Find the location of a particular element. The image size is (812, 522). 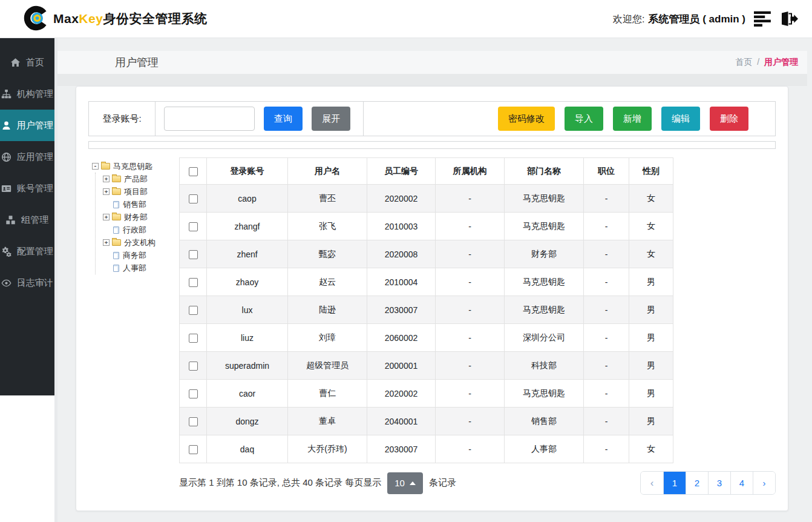

logout-icon is located at coordinates (790, 19).